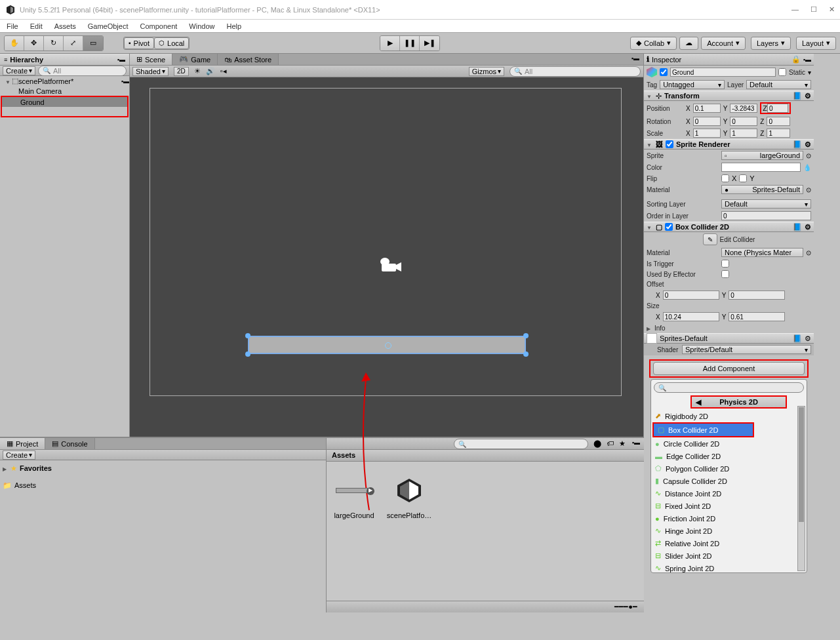  Describe the element at coordinates (70, 443) in the screenshot. I see `tab-console: ▤ Console` at that location.